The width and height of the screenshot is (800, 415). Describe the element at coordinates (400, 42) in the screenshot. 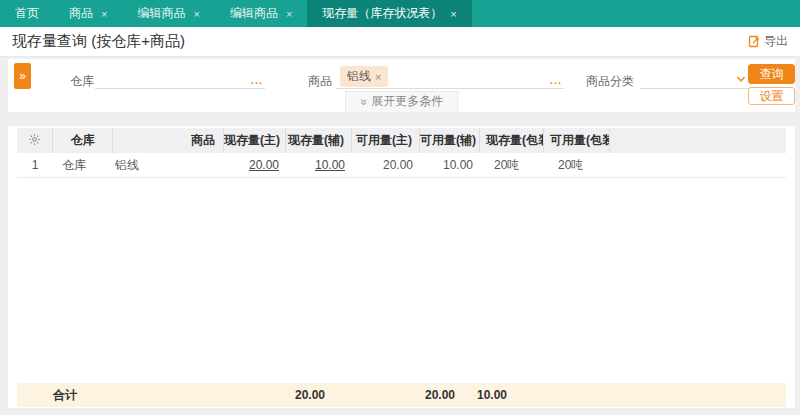

I see `title-bar: 现存量查询 (按仓库+商品) 导出` at that location.